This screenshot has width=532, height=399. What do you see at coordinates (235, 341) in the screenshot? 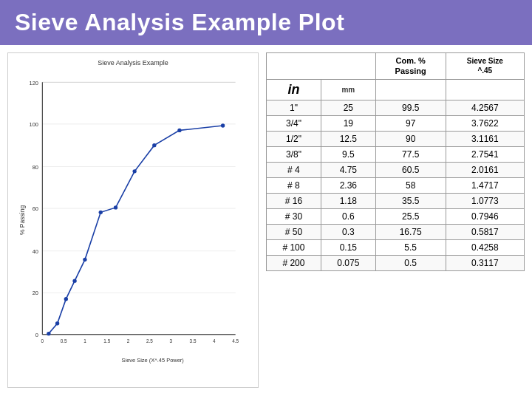
I see `svg-text: 4.5` at bounding box center [235, 341].